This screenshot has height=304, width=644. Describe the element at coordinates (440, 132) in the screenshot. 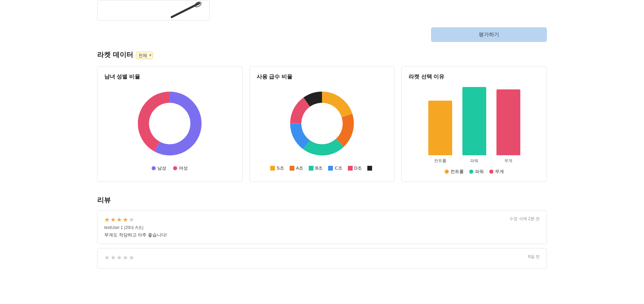

I see `bar-control-group: 컨트롤` at that location.